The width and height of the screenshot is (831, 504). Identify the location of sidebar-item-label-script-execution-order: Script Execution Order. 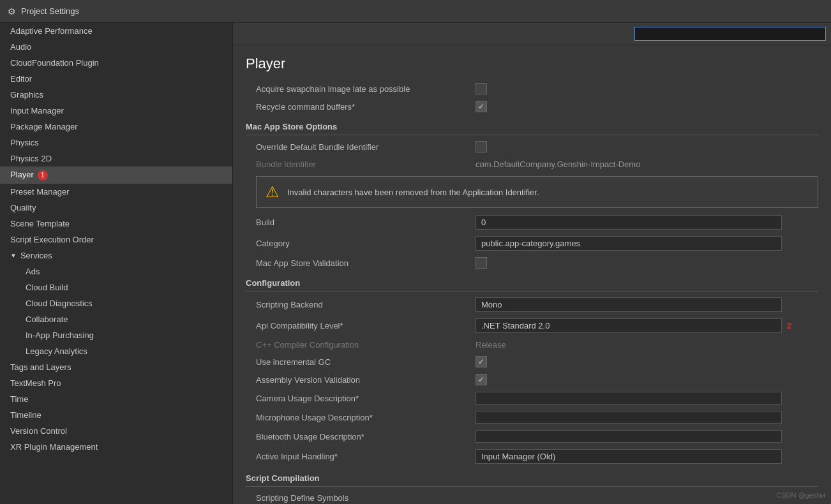
(52, 240).